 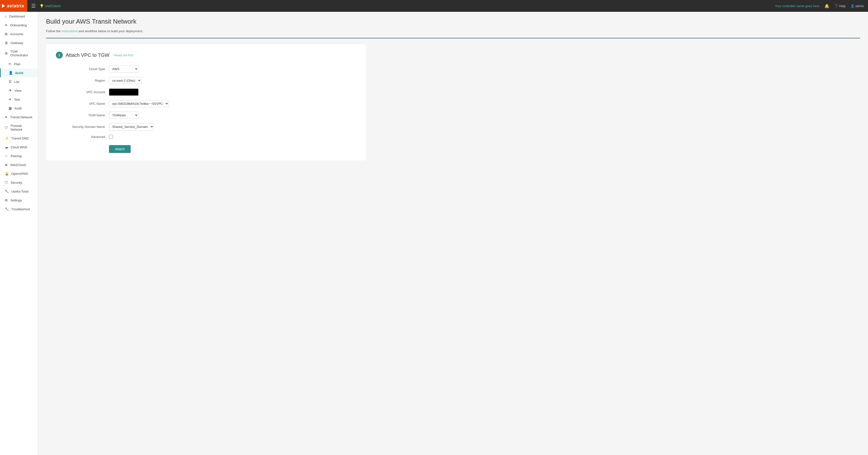 I want to click on sidebar-item-list: ☰ List, so click(x=19, y=82).